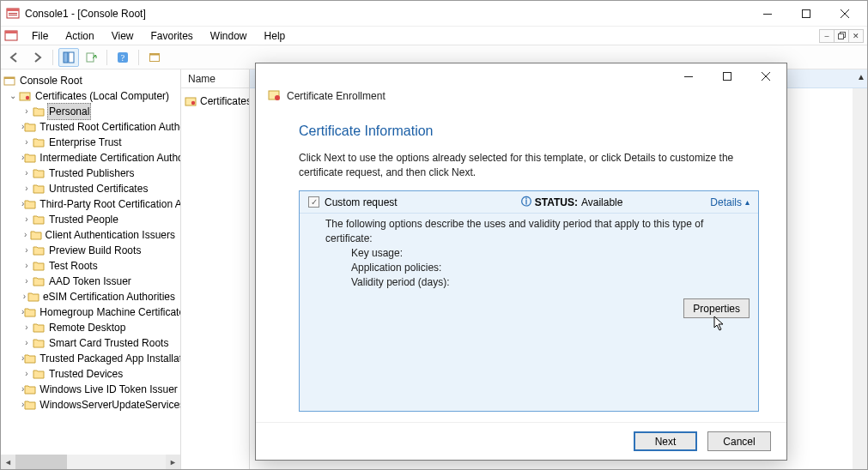 Image resolution: width=868 pixels, height=470 pixels. I want to click on dialog-titlebar, so click(521, 76).